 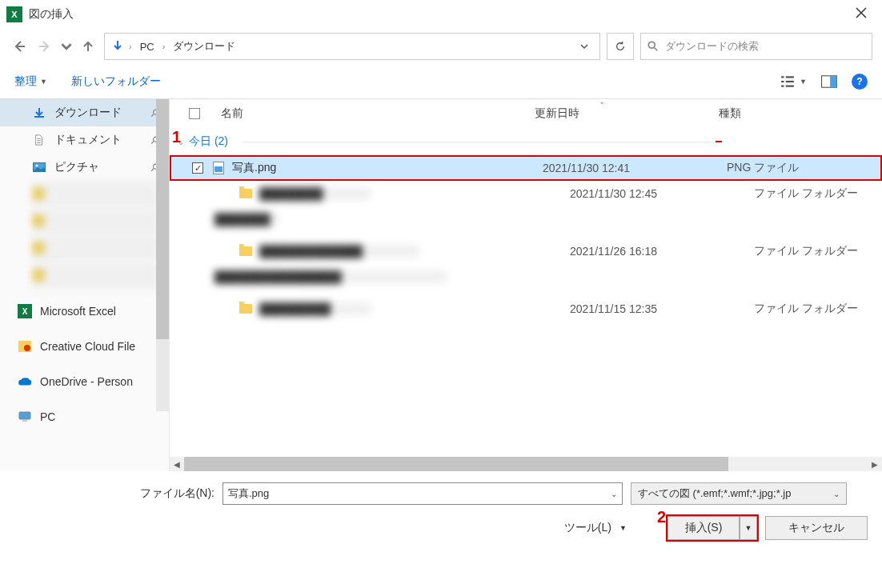 What do you see at coordinates (423, 494) in the screenshot?
I see `filename-input: 写真.png ⌄` at bounding box center [423, 494].